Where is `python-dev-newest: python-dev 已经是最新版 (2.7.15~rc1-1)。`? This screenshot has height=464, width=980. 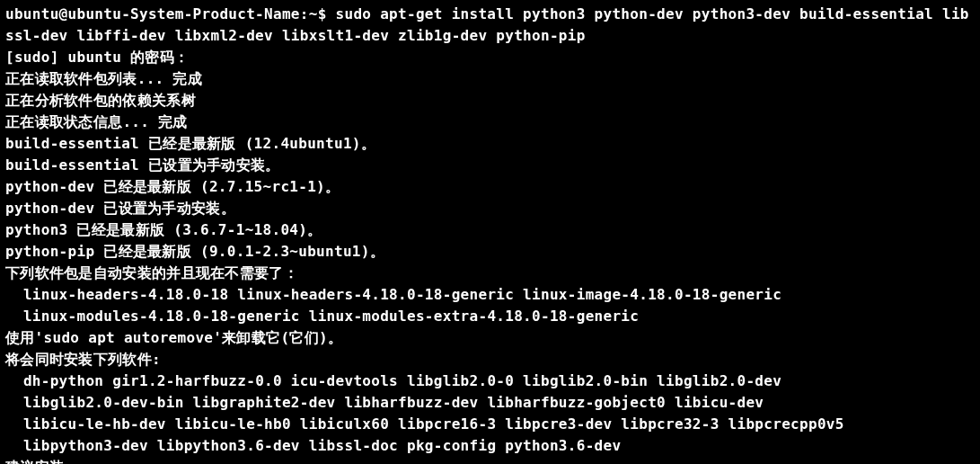
python-dev-newest: python-dev 已经是最新版 (2.7.15~rc1-1)。 is located at coordinates (490, 187).